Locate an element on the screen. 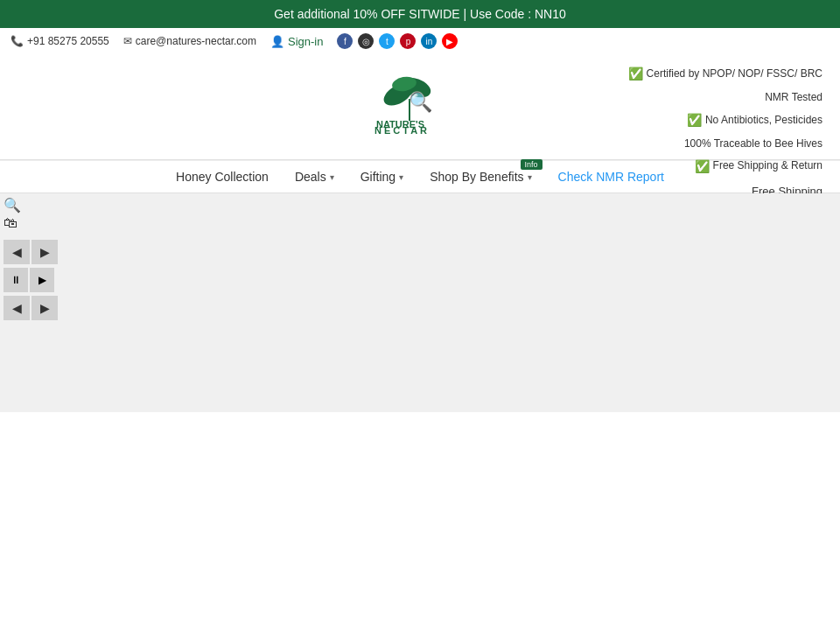 This screenshot has width=840, height=630. pause-button: ⏸ is located at coordinates (16, 280).